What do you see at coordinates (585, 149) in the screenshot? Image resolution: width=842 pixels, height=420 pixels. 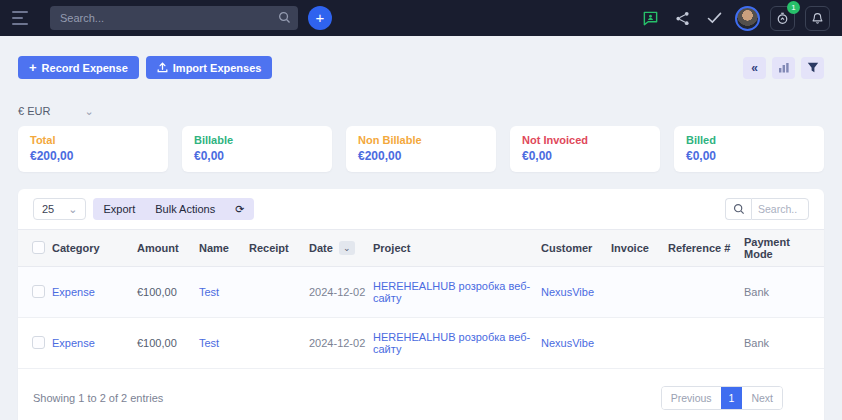 I see `summary-card-not-invoiced: Not Invoiced €0,00` at bounding box center [585, 149].